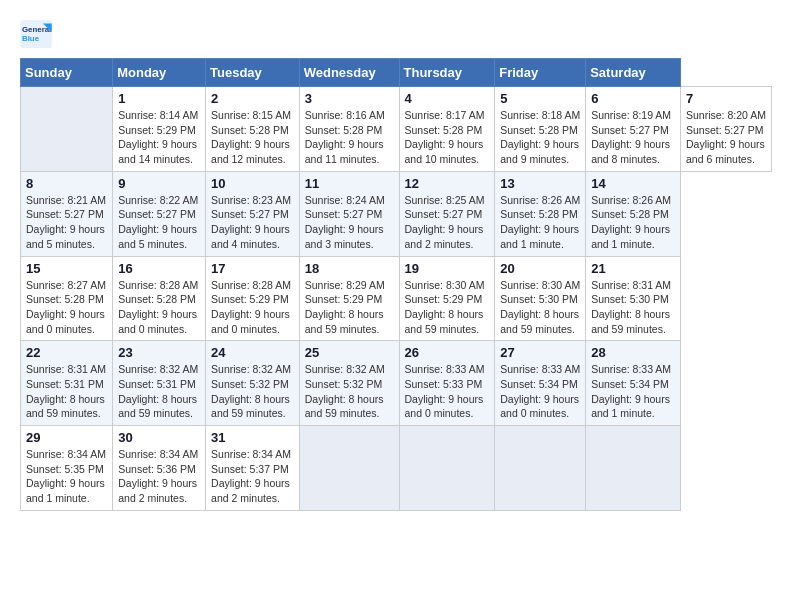 The height and width of the screenshot is (612, 792). What do you see at coordinates (540, 391) in the screenshot?
I see `day-info: Sunrise: 8:33 AMSunset: 5:34 PMDaylight:…` at bounding box center [540, 391].